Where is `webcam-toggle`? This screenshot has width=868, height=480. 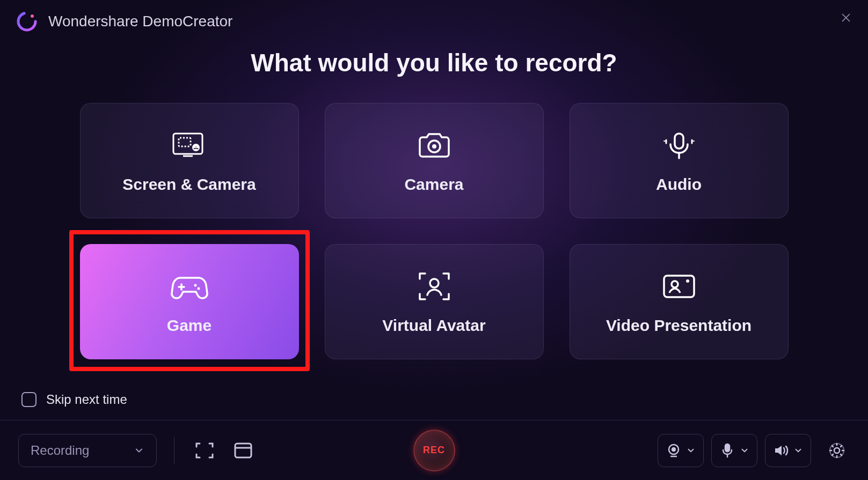
webcam-toggle is located at coordinates (681, 451).